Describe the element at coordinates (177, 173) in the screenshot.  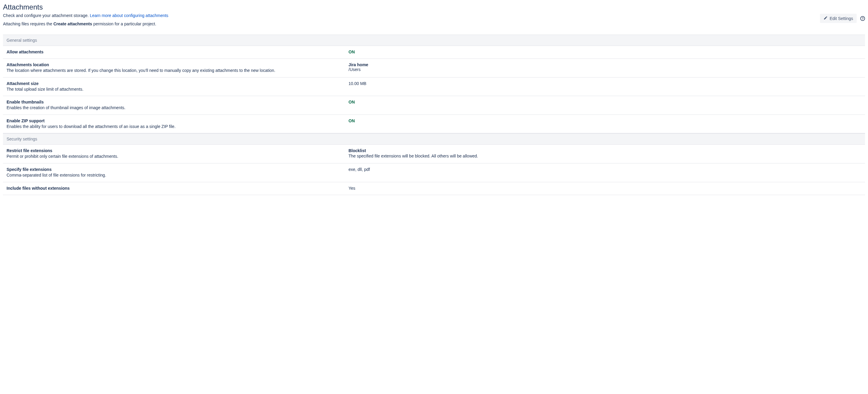
I see `setting-label-col: Specify file extensions Comma-separated …` at that location.